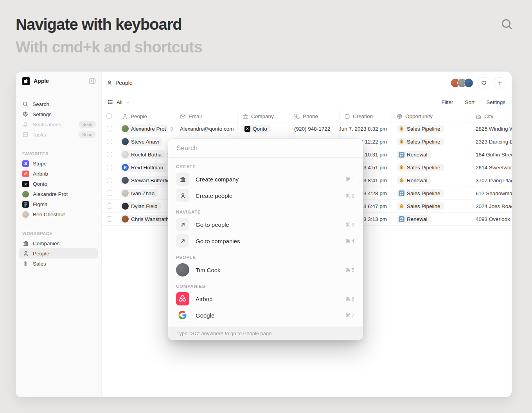 Image resolution: width=532 pixels, height=413 pixels. What do you see at coordinates (266, 196) in the screenshot?
I see `palette-item-create-people: Create people⌘2` at bounding box center [266, 196].